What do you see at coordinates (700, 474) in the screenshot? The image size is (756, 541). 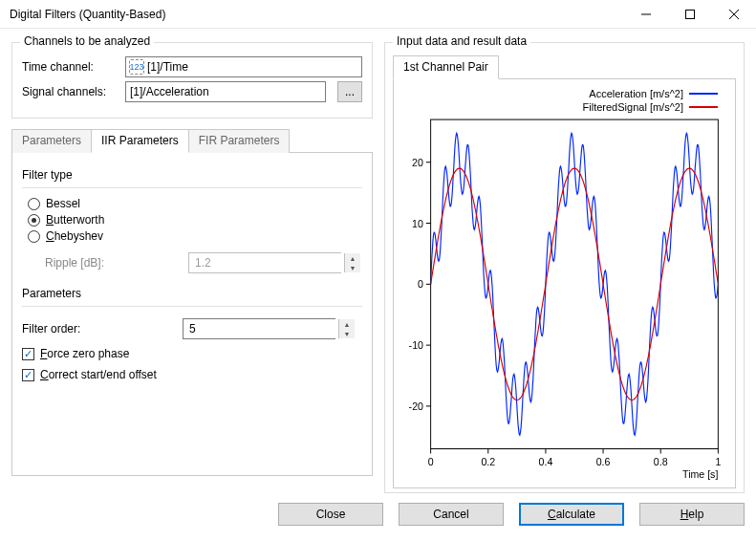 I see `svg-text: Time [s]` at bounding box center [700, 474].